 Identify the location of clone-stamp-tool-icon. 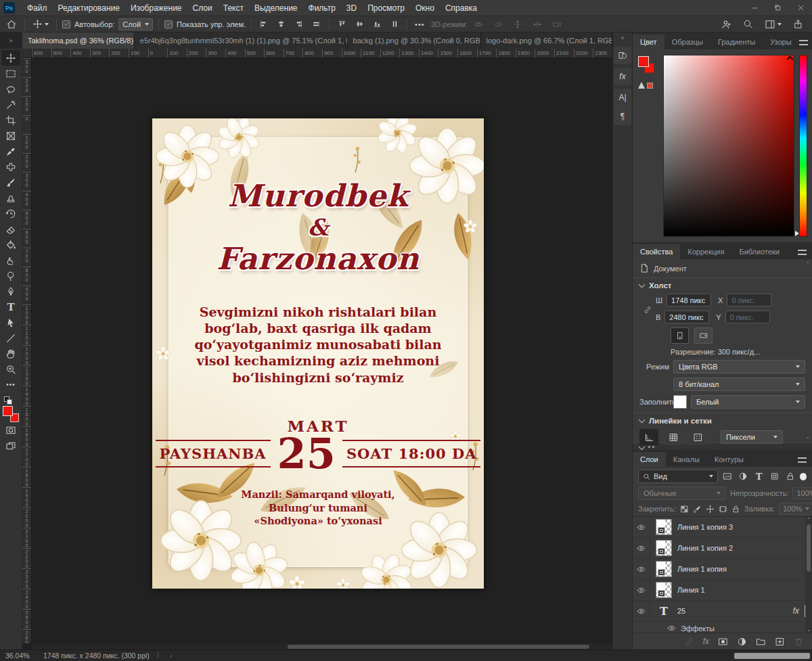
(11, 198).